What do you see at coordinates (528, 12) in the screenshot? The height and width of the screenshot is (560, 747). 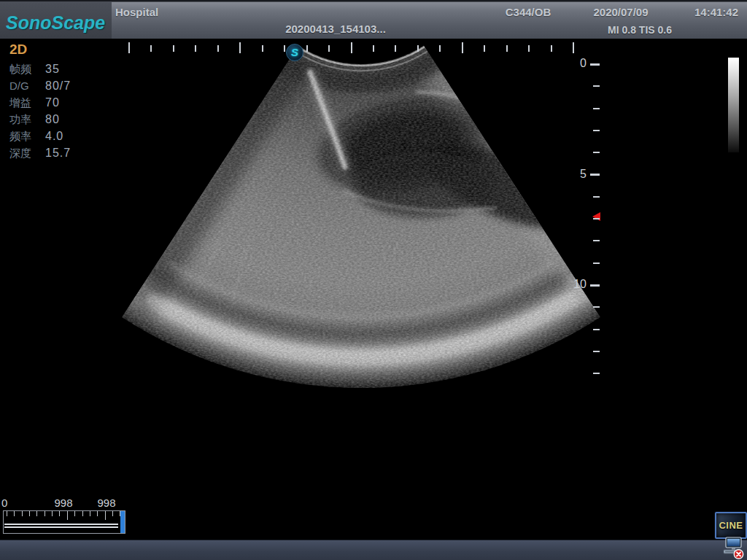 I see `probe-preset: C344/OB` at bounding box center [528, 12].